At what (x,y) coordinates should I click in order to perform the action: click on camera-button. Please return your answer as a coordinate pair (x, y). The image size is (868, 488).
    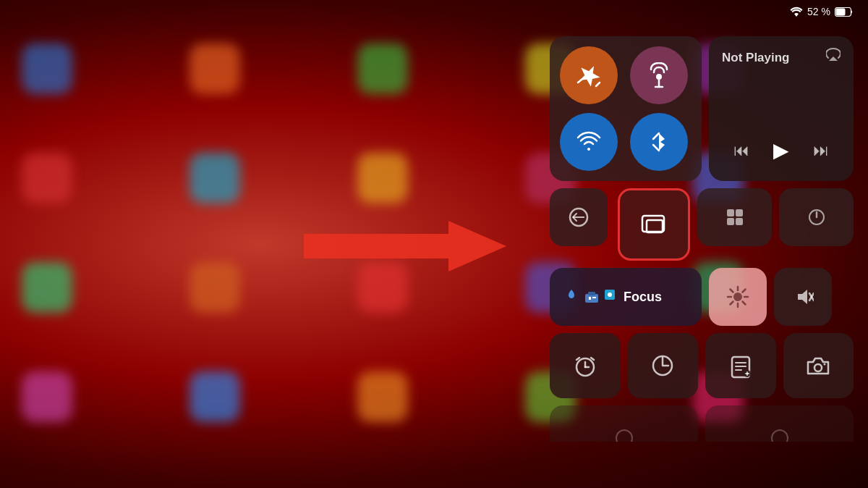
    Looking at the image, I should click on (819, 366).